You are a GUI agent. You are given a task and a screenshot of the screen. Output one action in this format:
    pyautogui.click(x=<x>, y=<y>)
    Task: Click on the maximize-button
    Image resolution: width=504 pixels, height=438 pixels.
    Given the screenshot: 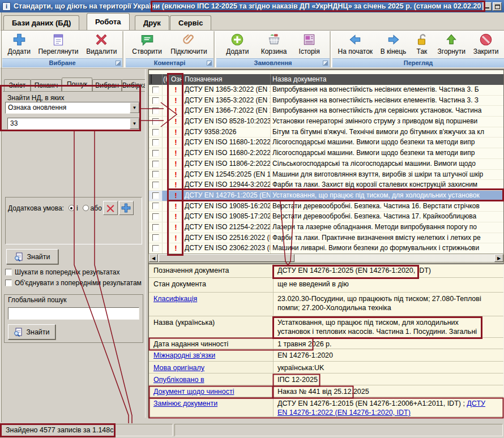 What is the action you would take?
    pyautogui.click(x=497, y=7)
    